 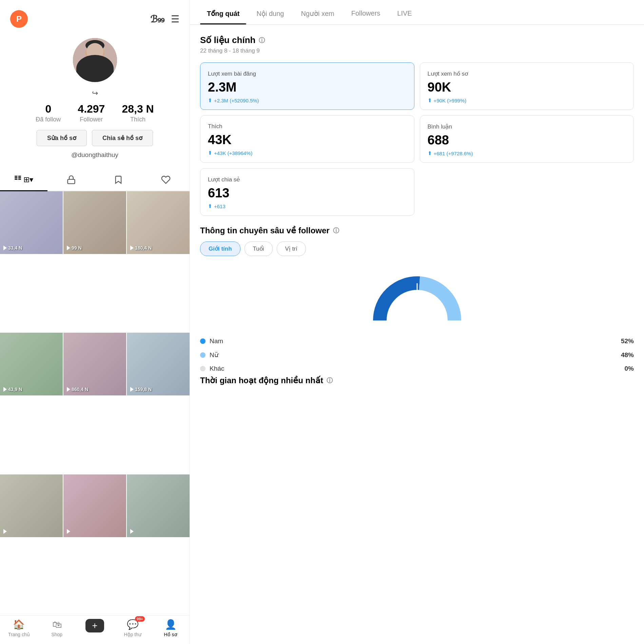 I want to click on up-arrow-0: ⬆, so click(x=210, y=100).